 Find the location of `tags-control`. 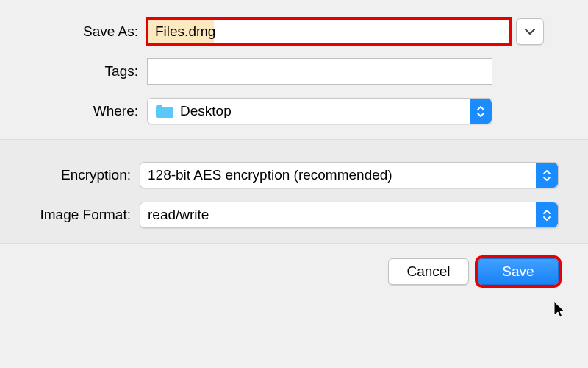

tags-control is located at coordinates (320, 71).